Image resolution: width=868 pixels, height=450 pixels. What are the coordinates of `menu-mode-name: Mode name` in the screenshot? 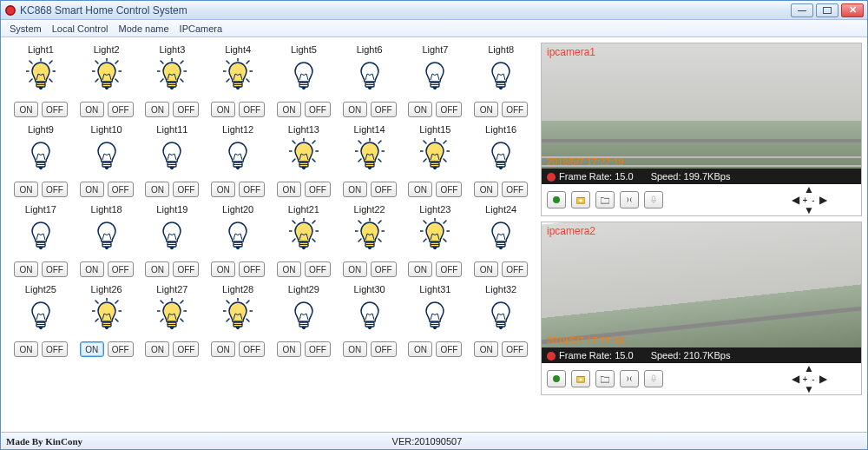 It's located at (144, 29).